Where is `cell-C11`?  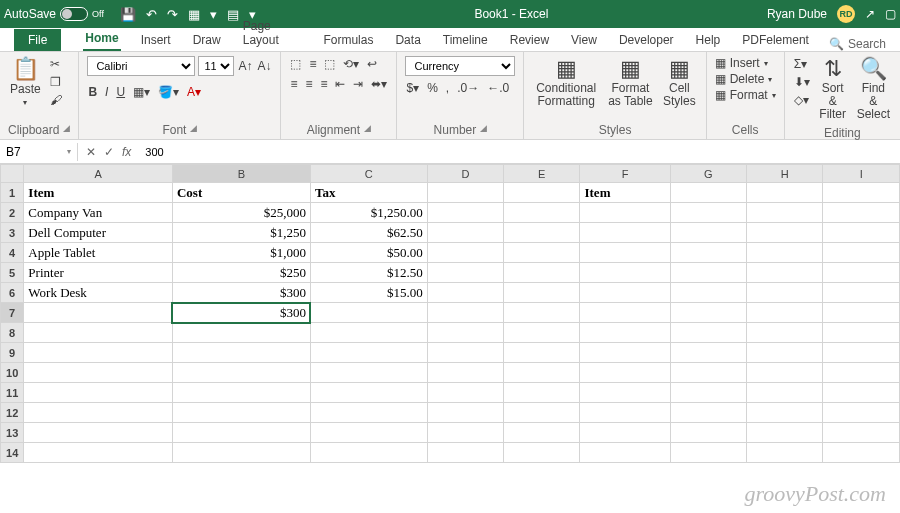
cell-C11 is located at coordinates (368, 393).